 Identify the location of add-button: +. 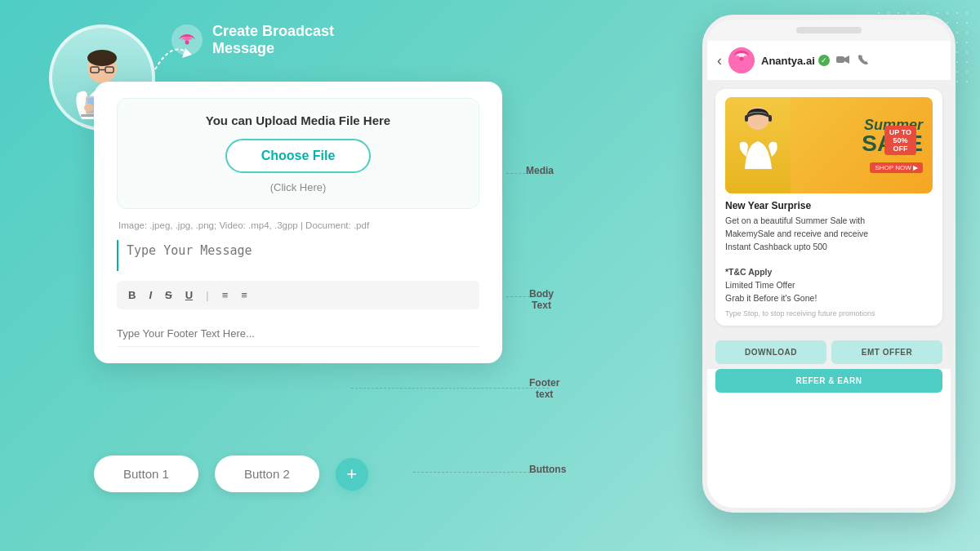
(352, 474).